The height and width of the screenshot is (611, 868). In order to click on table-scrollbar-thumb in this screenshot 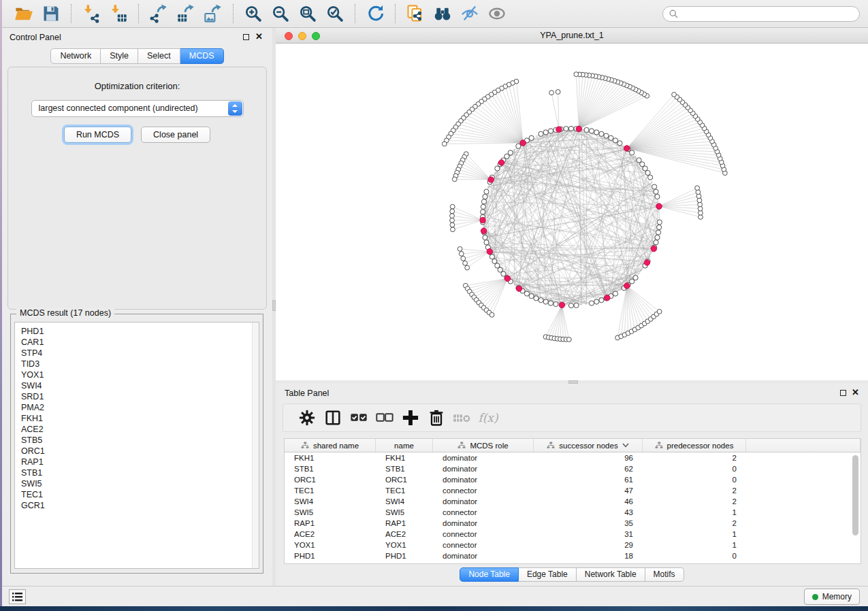, I will do `click(855, 495)`.